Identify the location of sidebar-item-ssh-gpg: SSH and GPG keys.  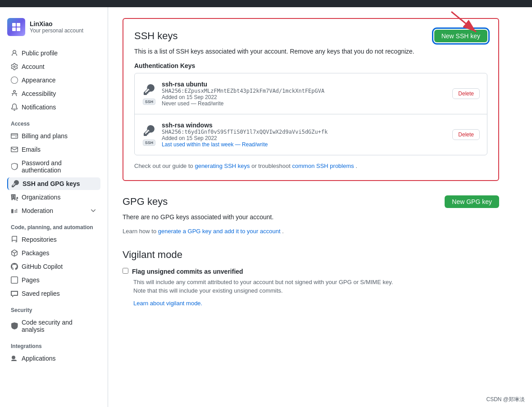
(54, 184).